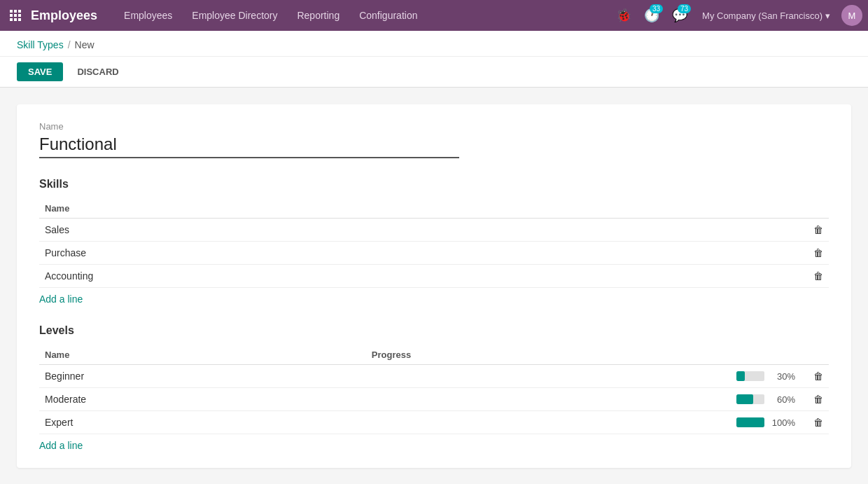 This screenshot has width=868, height=484. Describe the element at coordinates (652, 15) in the screenshot. I see `clock-icon: 🕐 33` at that location.